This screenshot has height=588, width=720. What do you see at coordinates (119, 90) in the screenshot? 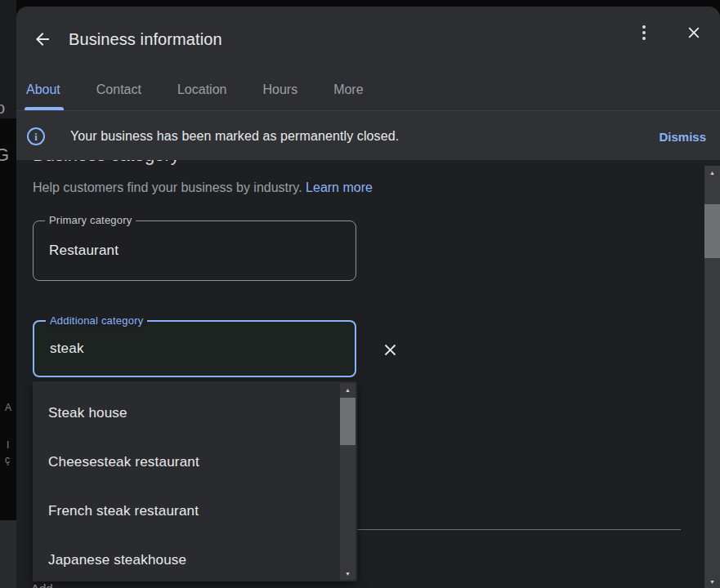
I see `tab-contact: Contact` at bounding box center [119, 90].